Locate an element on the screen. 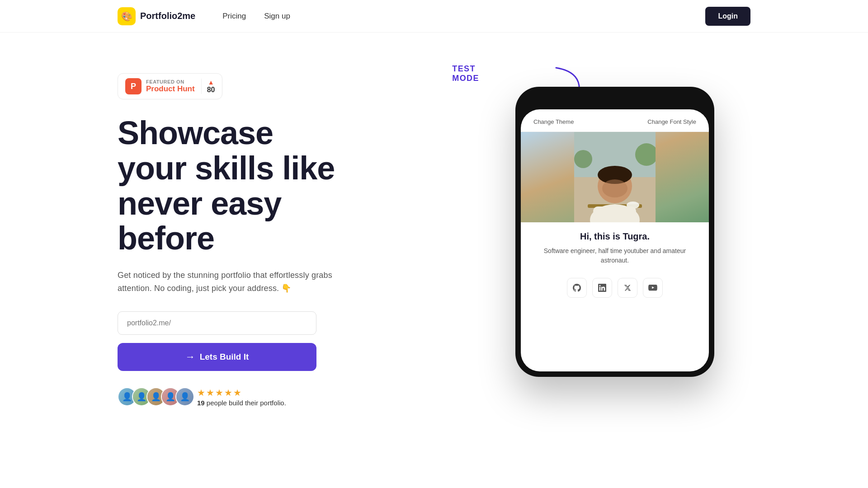 Image resolution: width=868 pixels, height=488 pixels. ph-icon: P is located at coordinates (133, 86).